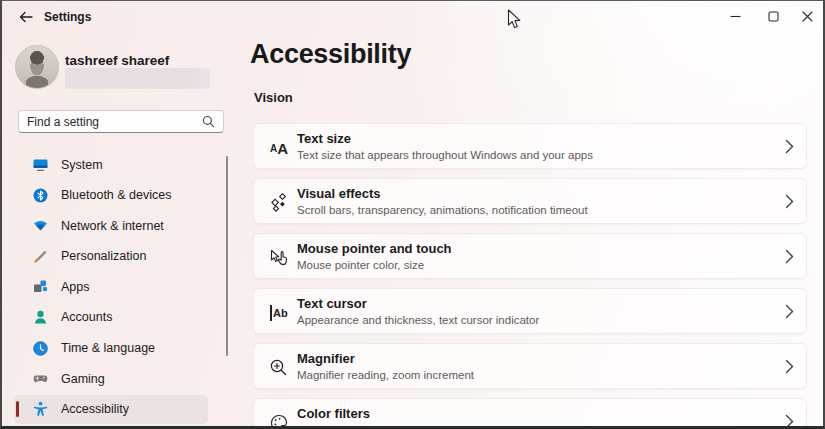  What do you see at coordinates (114, 122) in the screenshot?
I see `search-input` at bounding box center [114, 122].